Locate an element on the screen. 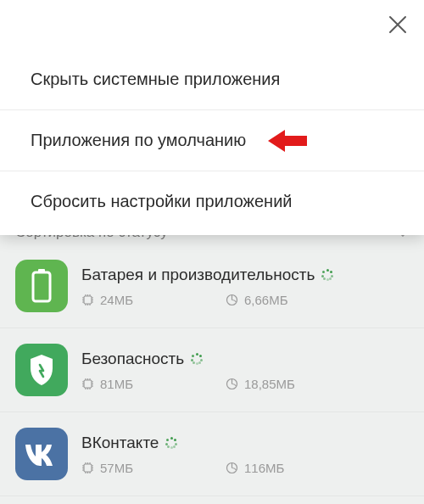 Image resolution: width=424 pixels, height=504 pixels. close-icon is located at coordinates (398, 25).